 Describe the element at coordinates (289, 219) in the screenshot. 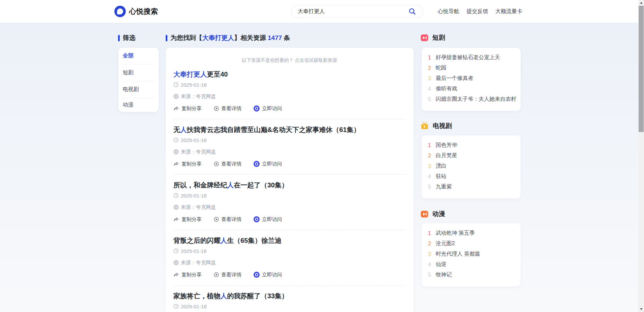

I see `result-actions: 复制分享 查看详情 立即访问` at that location.